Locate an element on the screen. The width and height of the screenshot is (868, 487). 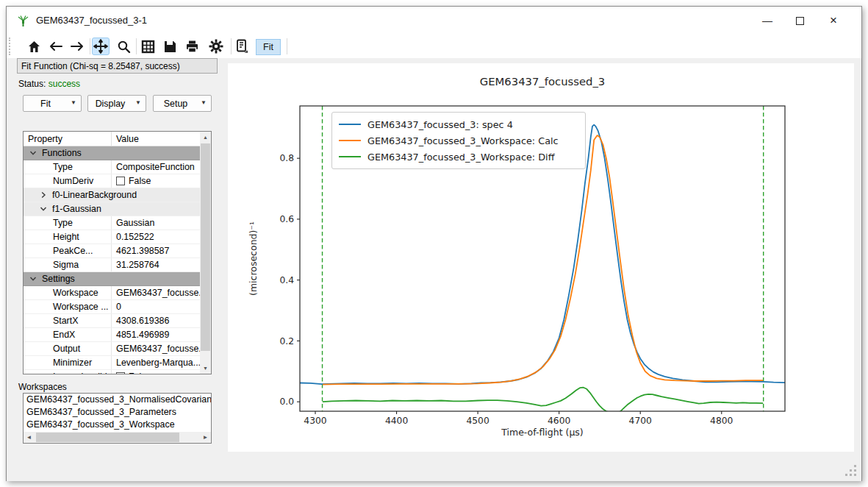
property-row-height: Height0.152522 is located at coordinates (118, 237).